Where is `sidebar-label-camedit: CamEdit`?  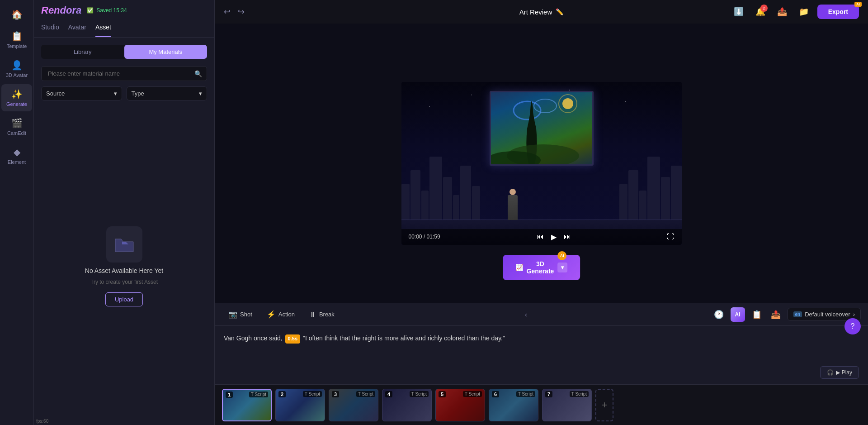
sidebar-label-camedit: CamEdit is located at coordinates (17, 133).